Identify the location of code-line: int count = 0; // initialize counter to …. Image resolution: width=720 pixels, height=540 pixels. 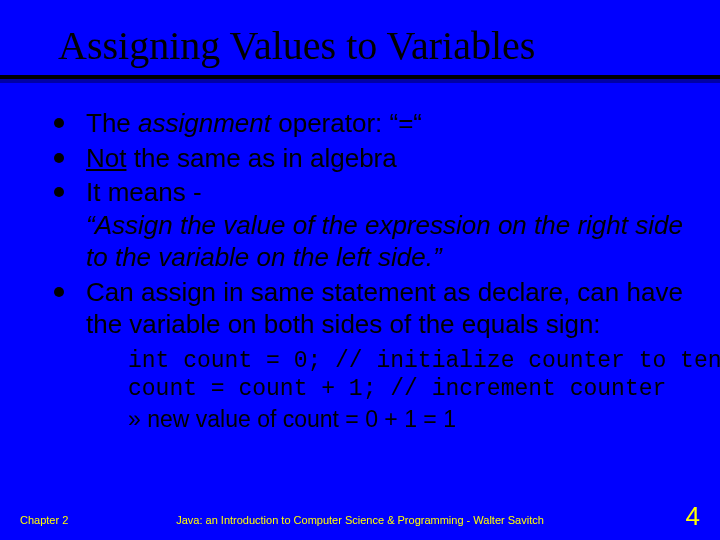
(424, 361).